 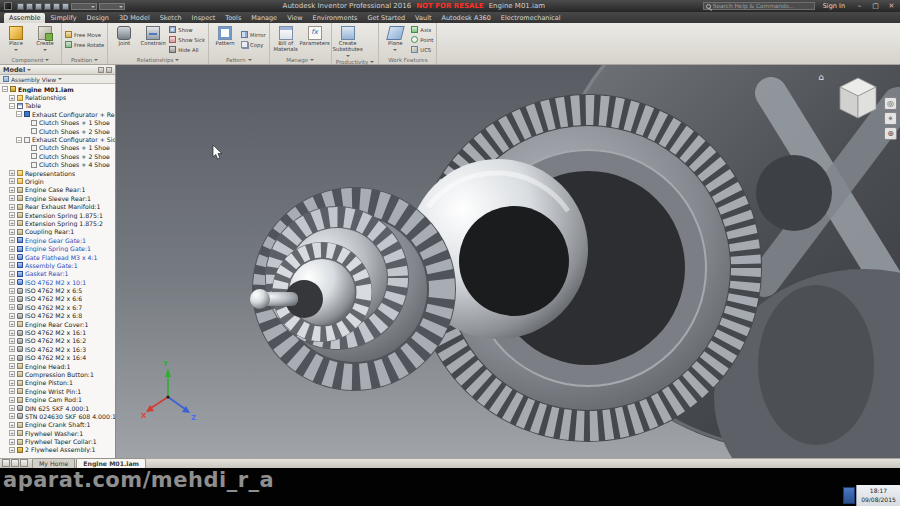 I want to click on browser-tree-item: − Table, so click(x=58, y=106).